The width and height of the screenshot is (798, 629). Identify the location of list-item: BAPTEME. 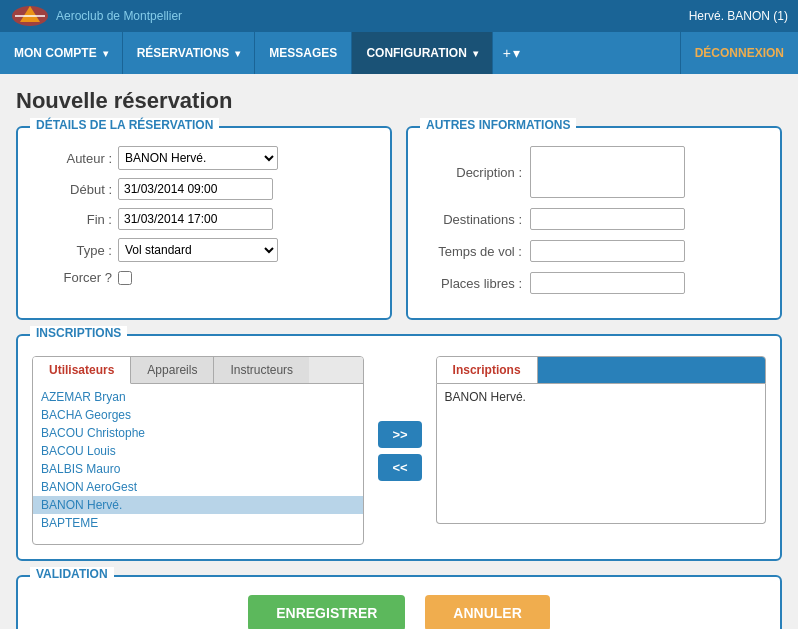
(198, 523).